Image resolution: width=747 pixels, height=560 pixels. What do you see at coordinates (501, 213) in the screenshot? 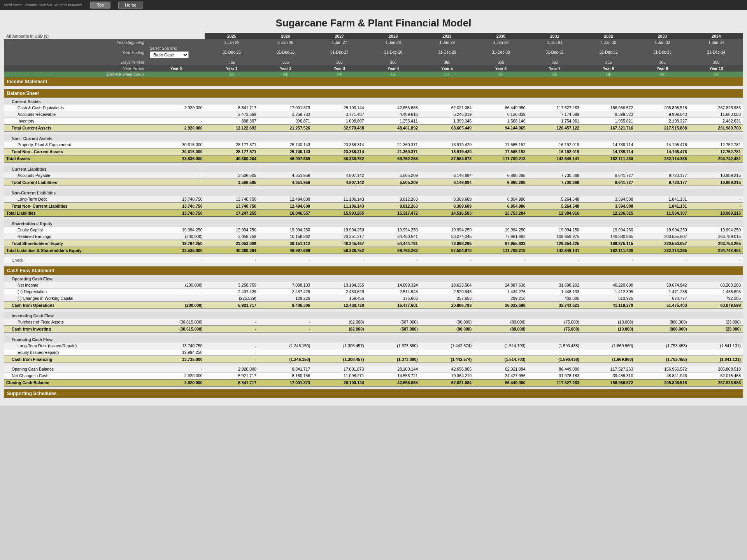
I see `total-liab-y6: 13.753.284` at bounding box center [501, 213].